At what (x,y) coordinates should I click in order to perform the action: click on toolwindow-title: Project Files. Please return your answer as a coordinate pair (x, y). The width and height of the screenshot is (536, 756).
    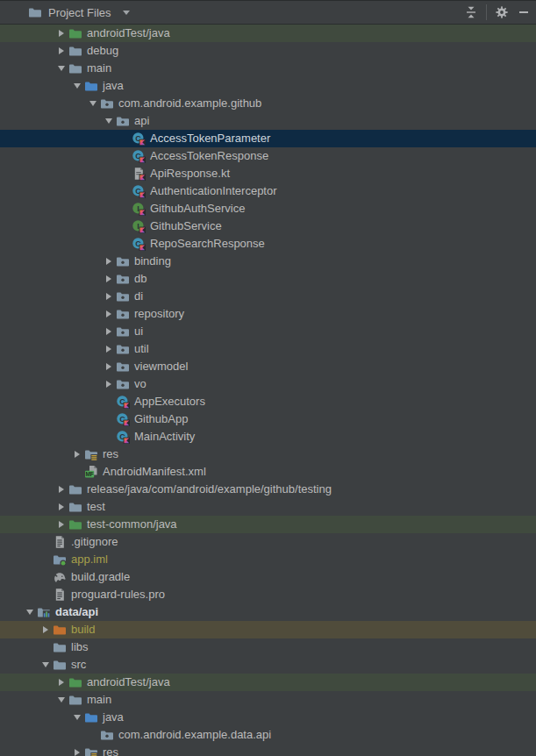
    Looking at the image, I should click on (80, 12).